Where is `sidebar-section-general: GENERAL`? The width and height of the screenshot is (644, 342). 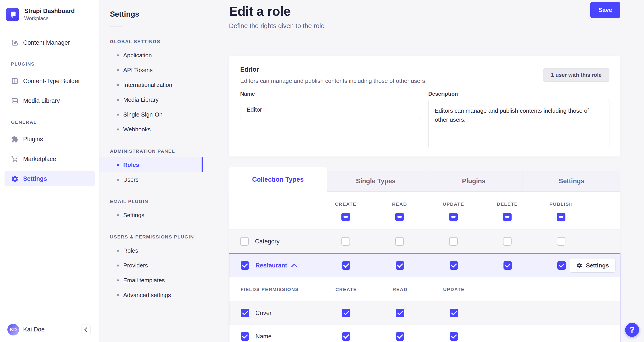 sidebar-section-general: GENERAL is located at coordinates (50, 122).